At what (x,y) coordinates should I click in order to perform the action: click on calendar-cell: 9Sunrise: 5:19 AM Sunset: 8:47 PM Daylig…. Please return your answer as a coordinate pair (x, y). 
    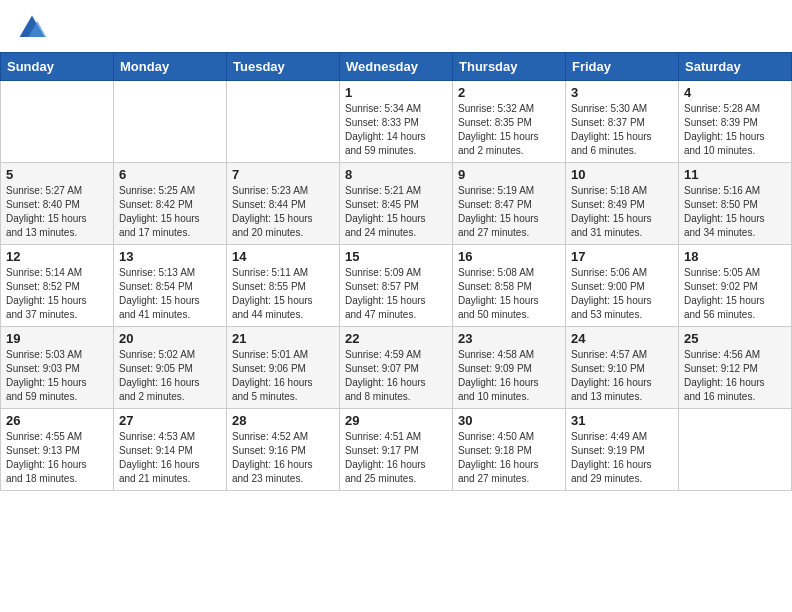
    Looking at the image, I should click on (510, 204).